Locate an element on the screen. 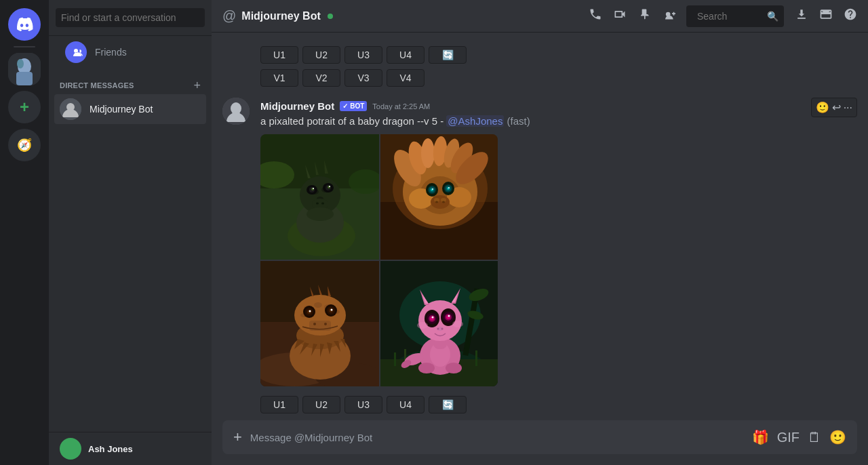  dm-search-box is located at coordinates (130, 18).